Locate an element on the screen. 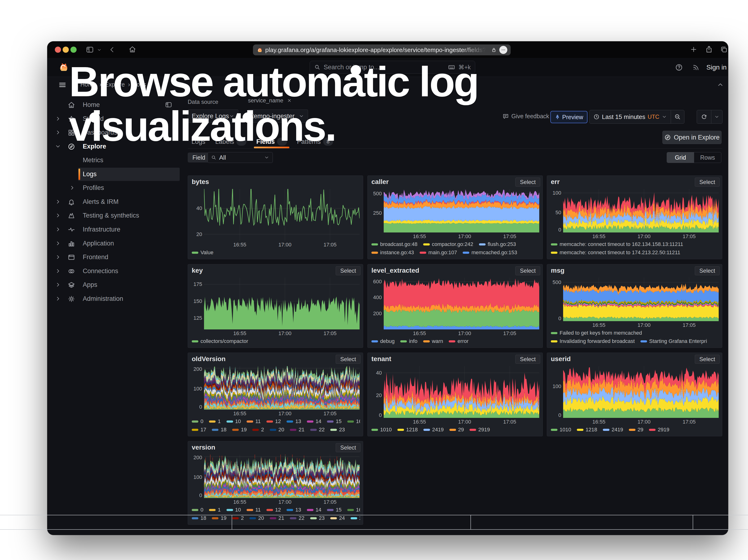  news-icon is located at coordinates (696, 67).